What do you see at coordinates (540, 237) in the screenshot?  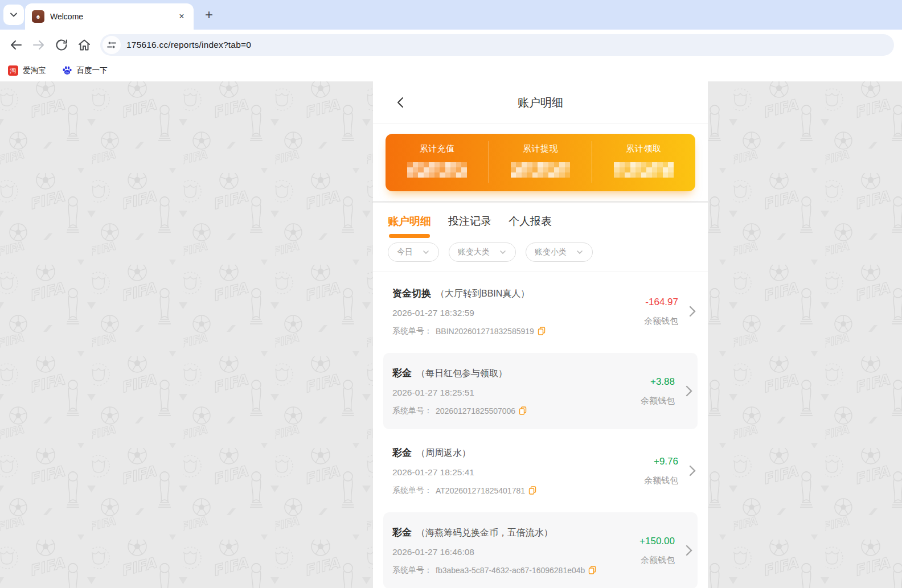 I see `tabs-section: 账户明细 投注记录 个人报表 今日` at bounding box center [540, 237].